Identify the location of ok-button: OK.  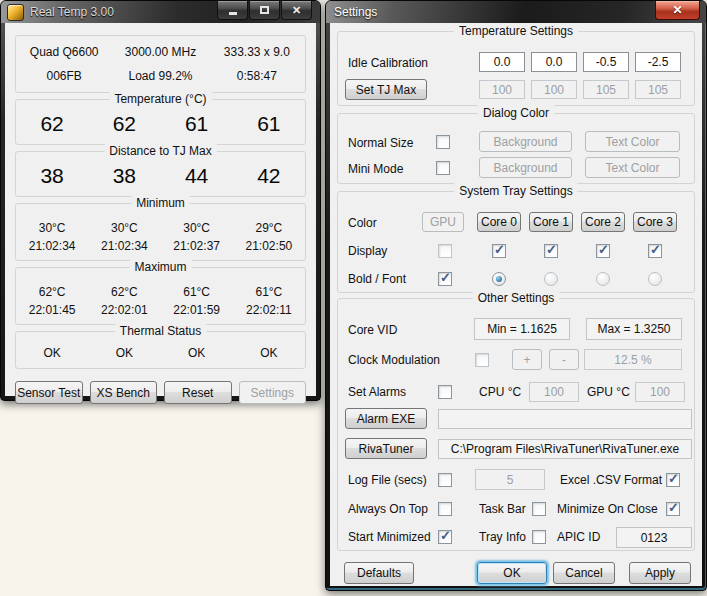
(512, 573).